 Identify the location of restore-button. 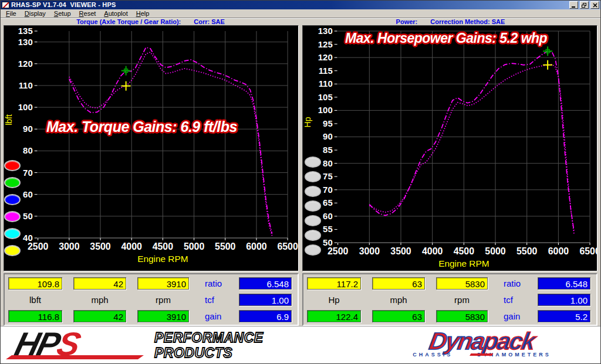
(585, 5).